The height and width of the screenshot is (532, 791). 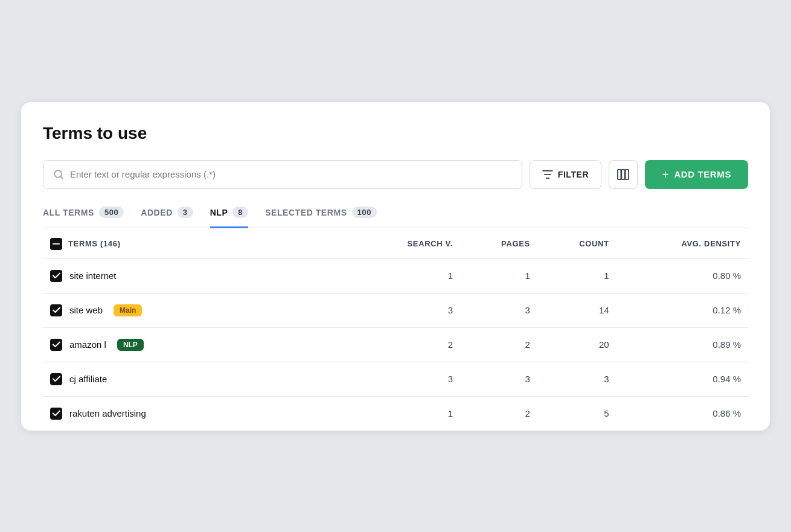 What do you see at coordinates (59, 175) in the screenshot?
I see `search-icon` at bounding box center [59, 175].